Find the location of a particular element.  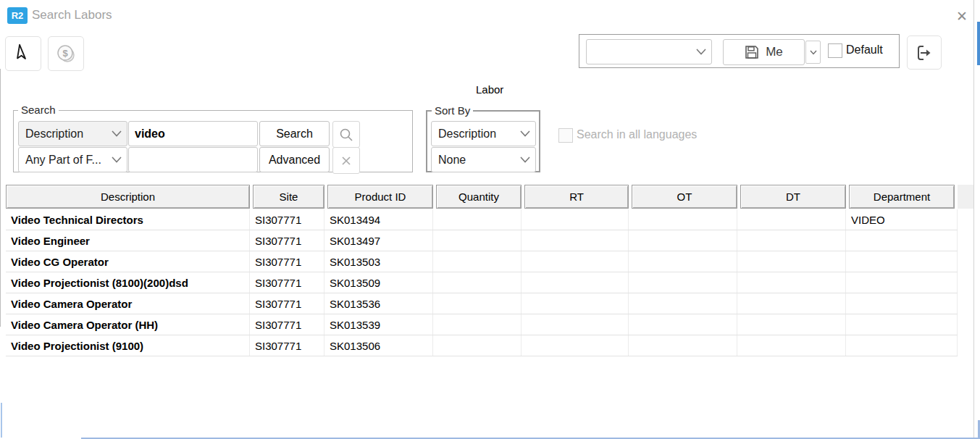

labor-table-header: DescriptionSiteProduct IDQuantityRTOTDTD… is located at coordinates (480, 197).